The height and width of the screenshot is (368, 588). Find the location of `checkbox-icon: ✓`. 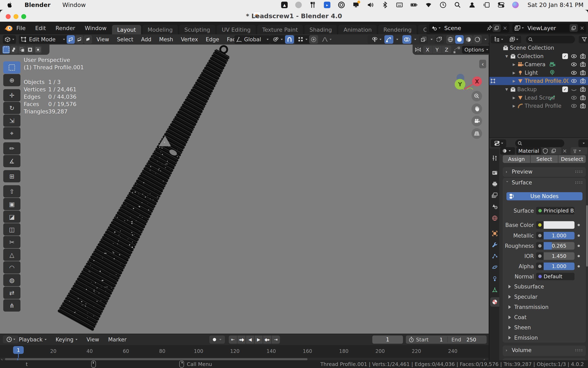

checkbox-icon: ✓ is located at coordinates (565, 56).